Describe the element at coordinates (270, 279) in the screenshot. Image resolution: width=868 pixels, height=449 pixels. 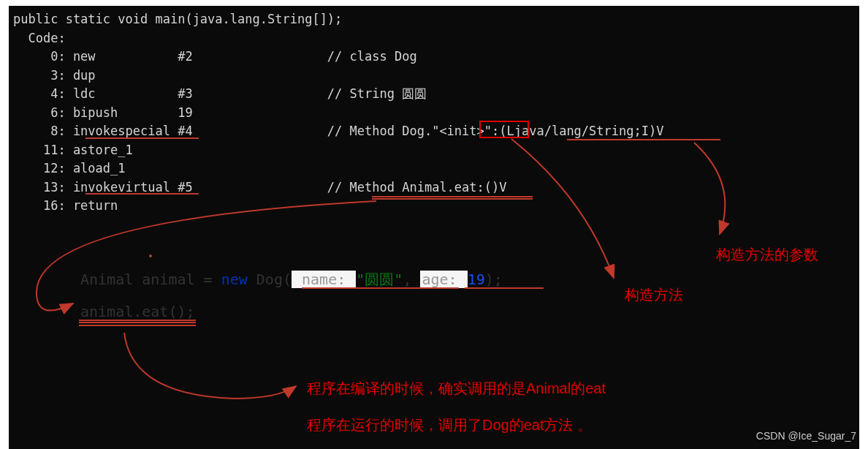
I see `code-seg: Dog(` at that location.